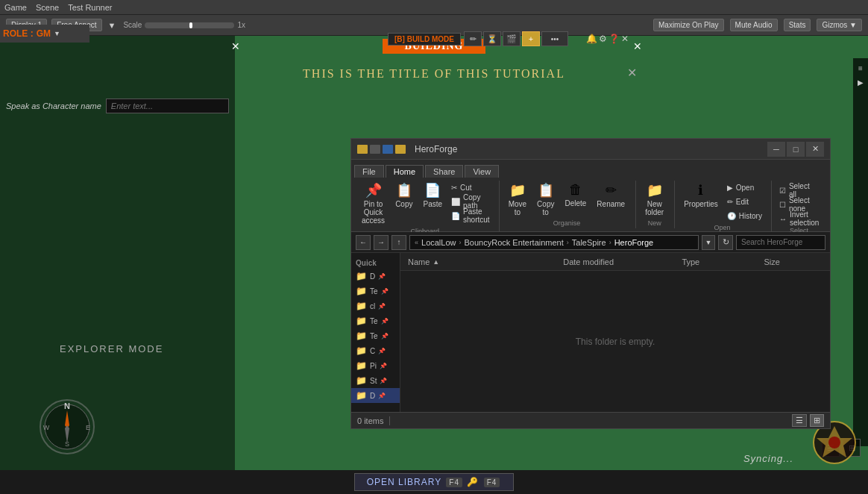  What do you see at coordinates (481, 262) in the screenshot?
I see `fe-col-name-header: Name ▲` at bounding box center [481, 262].